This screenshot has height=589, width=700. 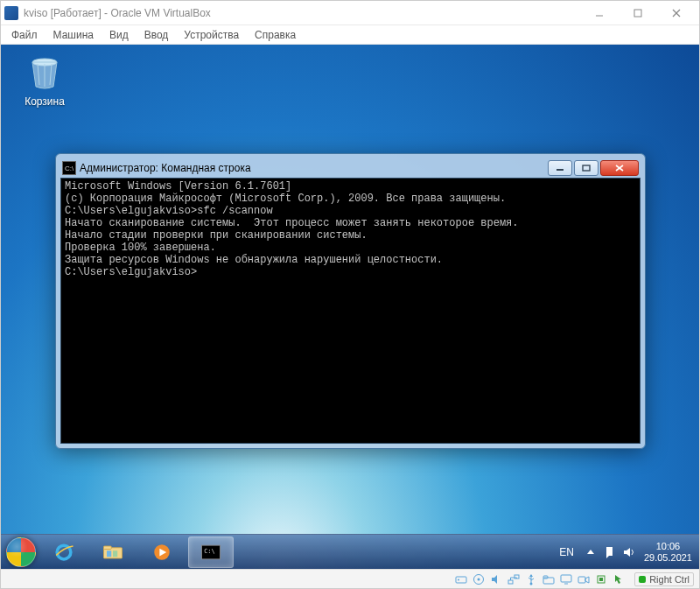 What do you see at coordinates (664, 579) in the screenshot?
I see `host-key-indicator: Right Ctrl` at bounding box center [664, 579].